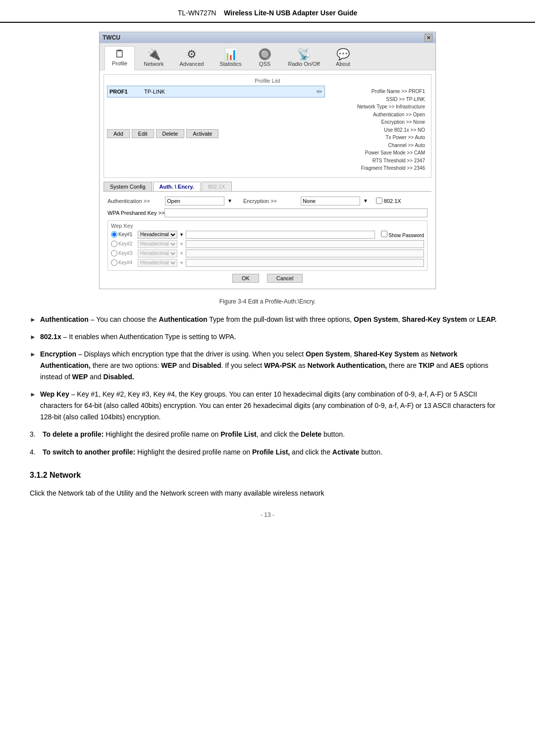  What do you see at coordinates (216, 134) in the screenshot?
I see `profile-actions: Add Edit Delete Activate` at bounding box center [216, 134].